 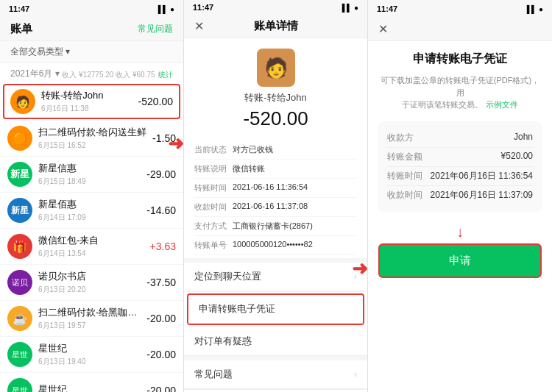 What do you see at coordinates (91, 218) in the screenshot?
I see `tx-date-3: 6月14日 17:09` at bounding box center [91, 218].